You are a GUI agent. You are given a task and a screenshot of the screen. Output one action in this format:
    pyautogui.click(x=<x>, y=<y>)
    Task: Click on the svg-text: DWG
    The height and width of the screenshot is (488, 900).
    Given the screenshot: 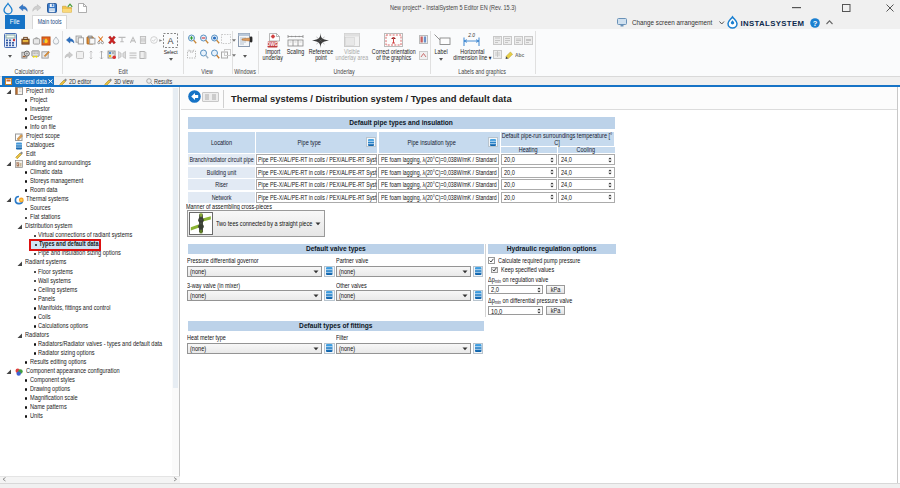 What is the action you would take?
    pyautogui.click(x=272, y=44)
    